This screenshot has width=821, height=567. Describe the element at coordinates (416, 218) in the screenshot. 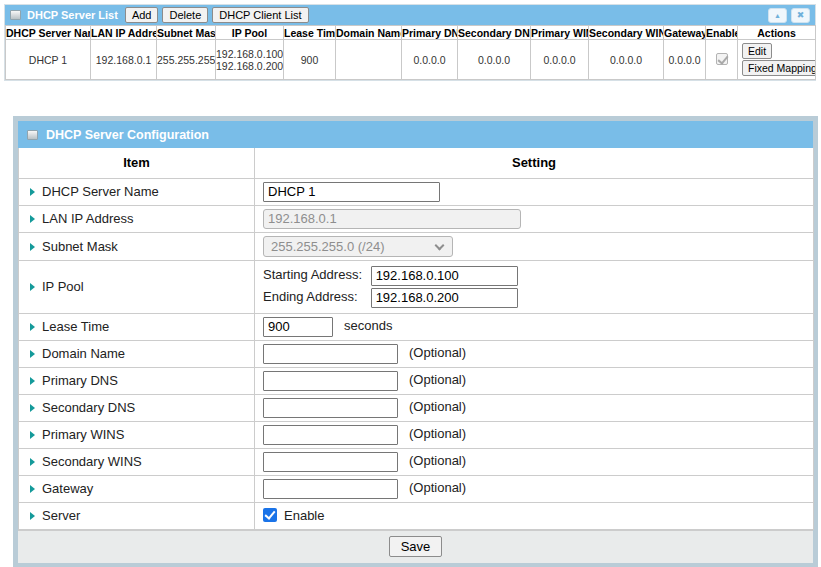

I see `row-lan-ip-address: LAN IP Address` at that location.